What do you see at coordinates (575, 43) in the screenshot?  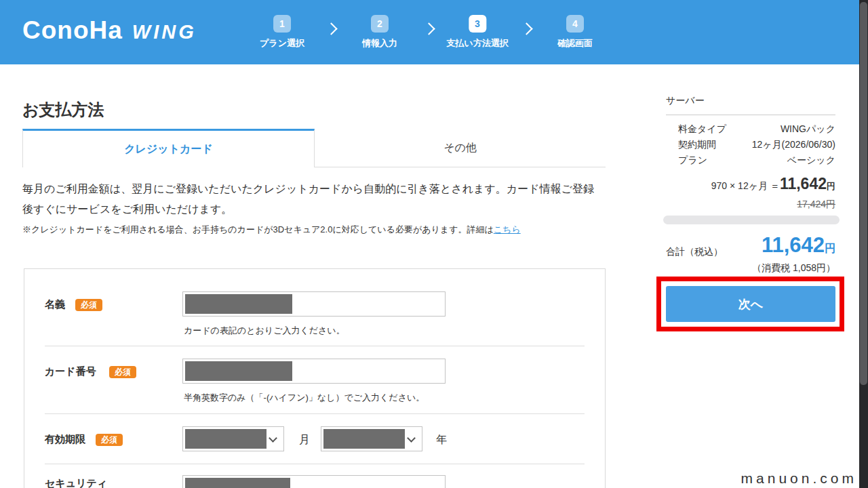 I see `step-label: 確認画面` at bounding box center [575, 43].